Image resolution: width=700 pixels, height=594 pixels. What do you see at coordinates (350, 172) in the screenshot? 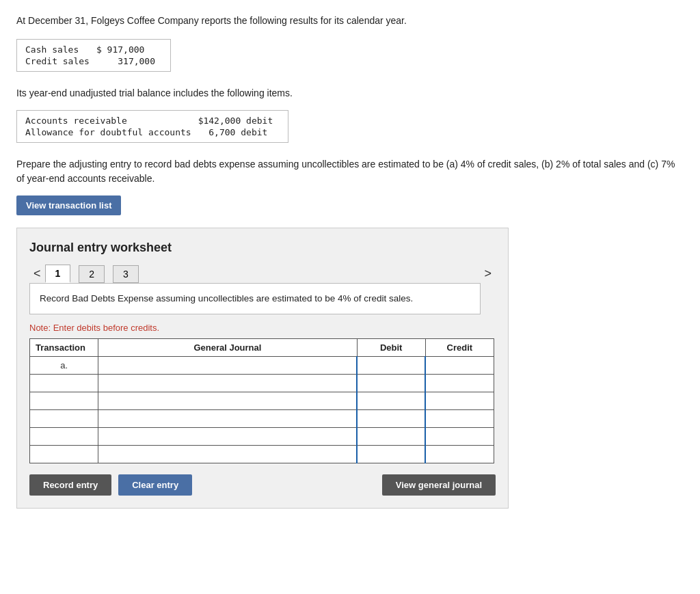
I see `prepare-text: Prepare the adjusting entry to record ba…` at bounding box center [350, 172].